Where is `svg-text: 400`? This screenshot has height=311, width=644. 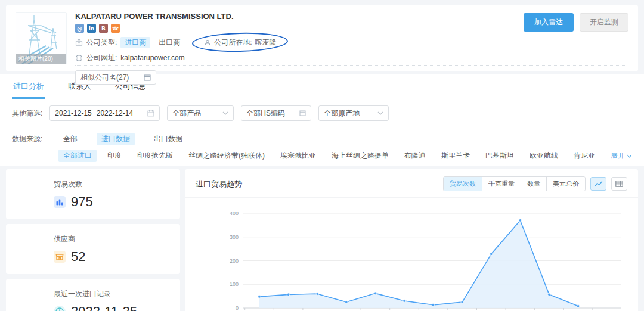
svg-text: 400 is located at coordinates (234, 213).